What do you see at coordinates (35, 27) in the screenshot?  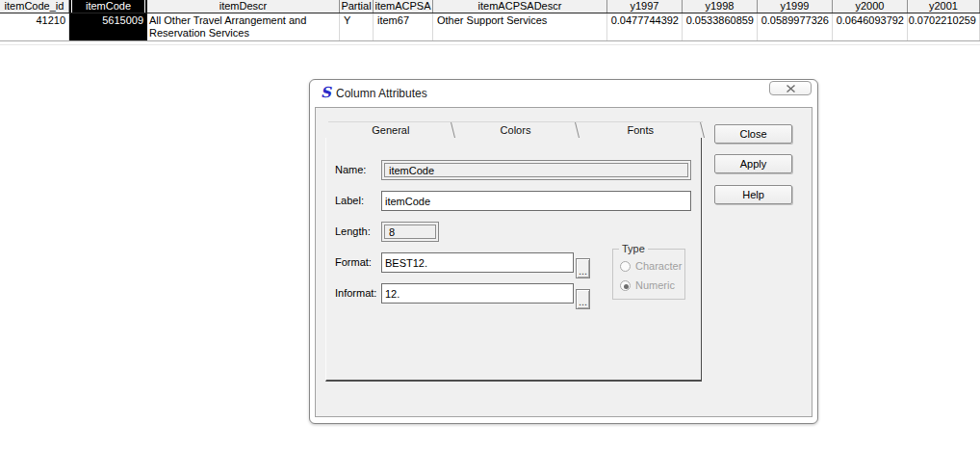 I see `cell-itemCode_id: 41210` at bounding box center [35, 27].